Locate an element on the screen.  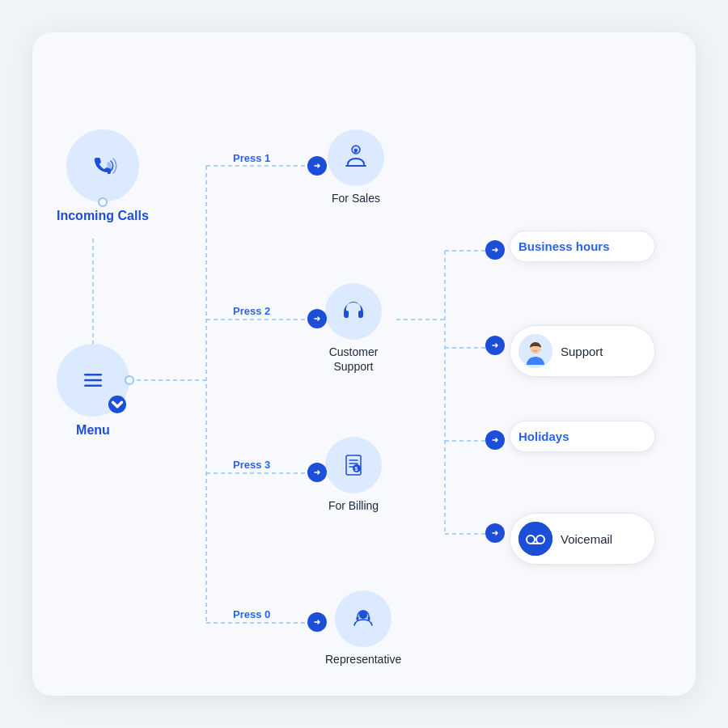
menu-chevron is located at coordinates (117, 404).